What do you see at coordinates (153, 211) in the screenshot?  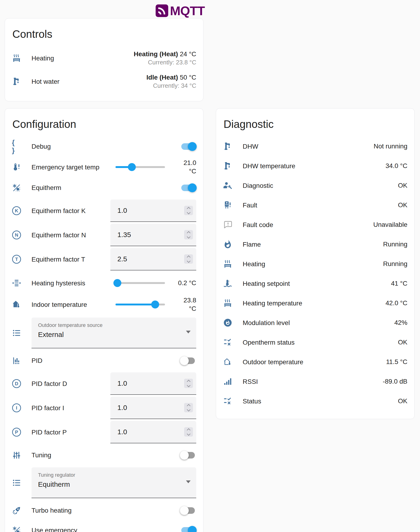 I see `equitherm-factor-k-input: 1.0` at bounding box center [153, 211].